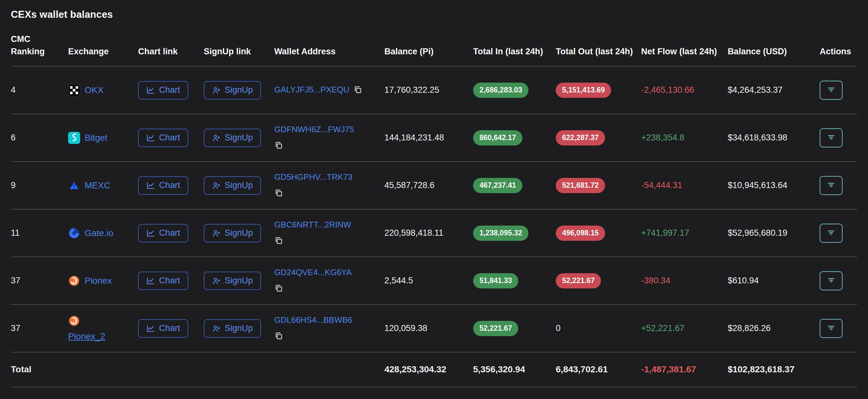  What do you see at coordinates (434, 233) in the screenshot?
I see `table-row: 11 Gate.io Chart SignUp GBC6` at bounding box center [434, 233].